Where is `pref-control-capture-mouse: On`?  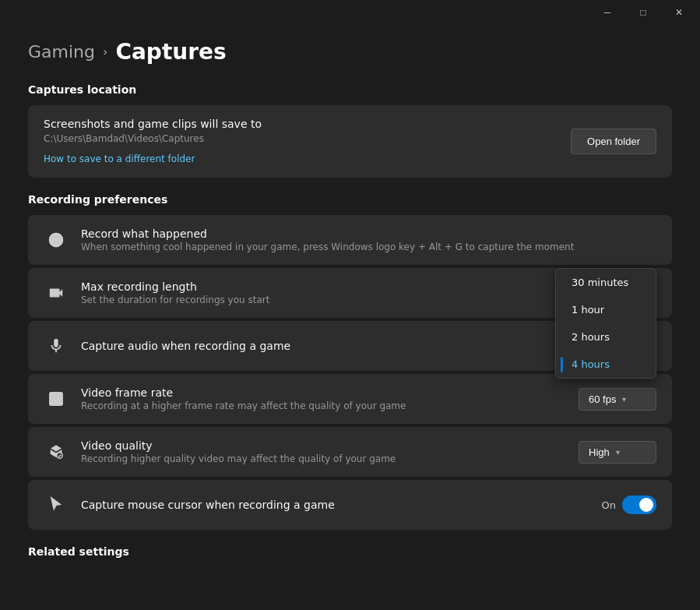
pref-control-capture-mouse: On is located at coordinates (629, 505).